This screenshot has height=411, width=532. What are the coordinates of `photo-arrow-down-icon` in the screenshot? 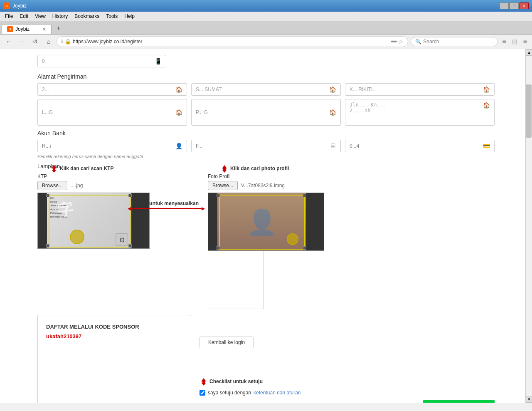 It's located at (224, 168).